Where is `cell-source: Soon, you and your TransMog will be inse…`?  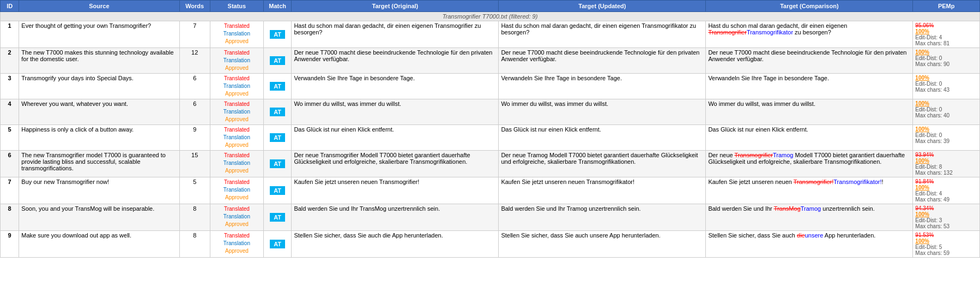
cell-source: Soon, you and your TransMog will be inse… is located at coordinates (99, 217).